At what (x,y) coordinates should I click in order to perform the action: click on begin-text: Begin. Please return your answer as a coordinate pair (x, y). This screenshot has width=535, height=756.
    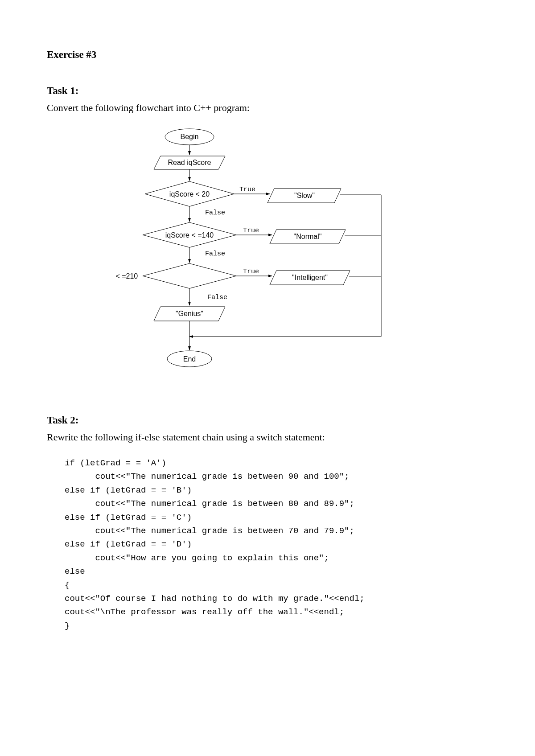
    Looking at the image, I should click on (190, 136).